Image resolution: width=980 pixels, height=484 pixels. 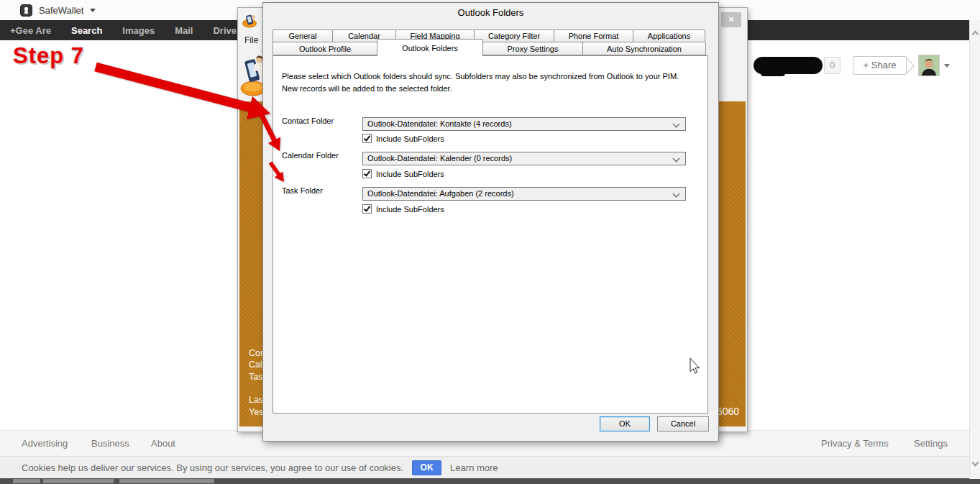 What do you see at coordinates (524, 158) in the screenshot?
I see `calendar-folder-select: Outlook-Datendatei: Kalender (0 records)` at bounding box center [524, 158].